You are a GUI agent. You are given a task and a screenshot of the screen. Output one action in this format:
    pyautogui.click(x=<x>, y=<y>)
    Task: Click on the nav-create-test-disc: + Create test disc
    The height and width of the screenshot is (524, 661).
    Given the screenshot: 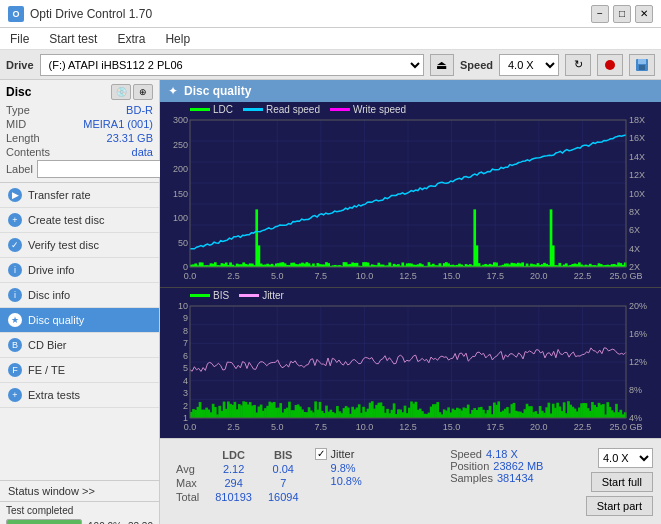 What is the action you would take?
    pyautogui.click(x=80, y=220)
    